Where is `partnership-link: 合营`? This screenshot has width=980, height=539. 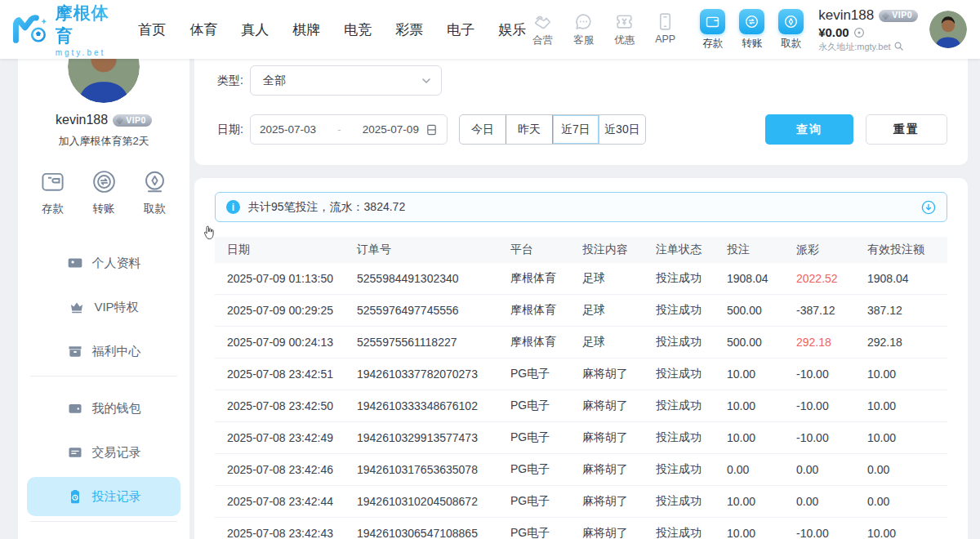 partnership-link: 合营 is located at coordinates (542, 29).